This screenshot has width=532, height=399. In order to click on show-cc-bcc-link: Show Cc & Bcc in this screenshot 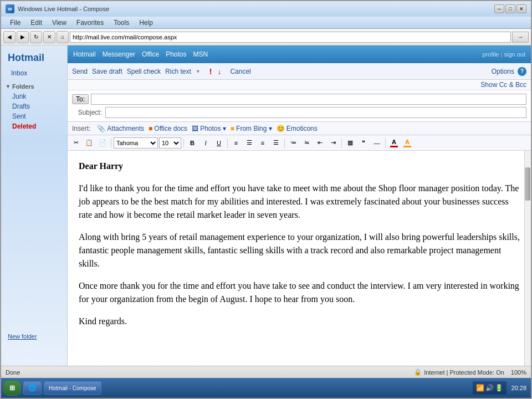, I will do `click(503, 85)`.